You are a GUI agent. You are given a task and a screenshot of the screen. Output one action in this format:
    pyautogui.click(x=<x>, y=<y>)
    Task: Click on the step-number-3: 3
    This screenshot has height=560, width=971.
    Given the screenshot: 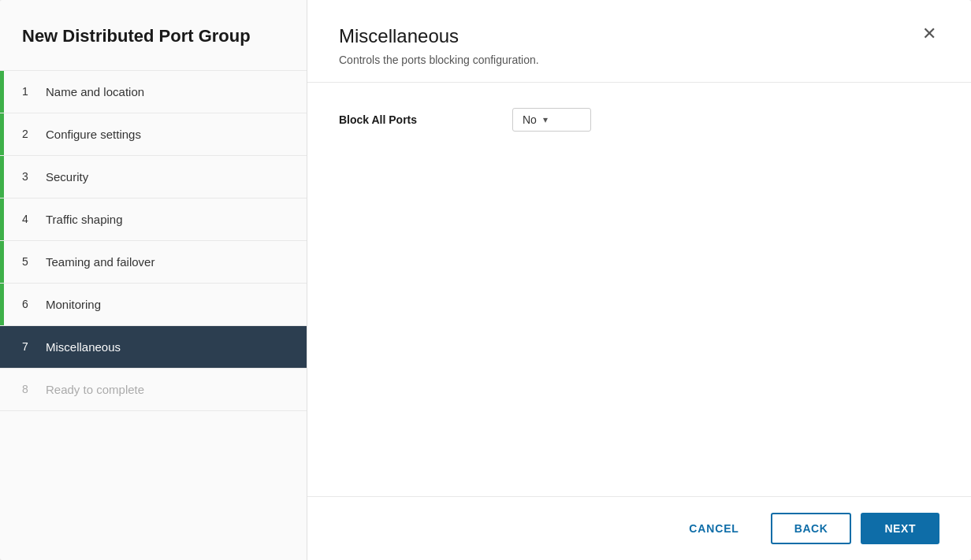 What is the action you would take?
    pyautogui.click(x=28, y=176)
    